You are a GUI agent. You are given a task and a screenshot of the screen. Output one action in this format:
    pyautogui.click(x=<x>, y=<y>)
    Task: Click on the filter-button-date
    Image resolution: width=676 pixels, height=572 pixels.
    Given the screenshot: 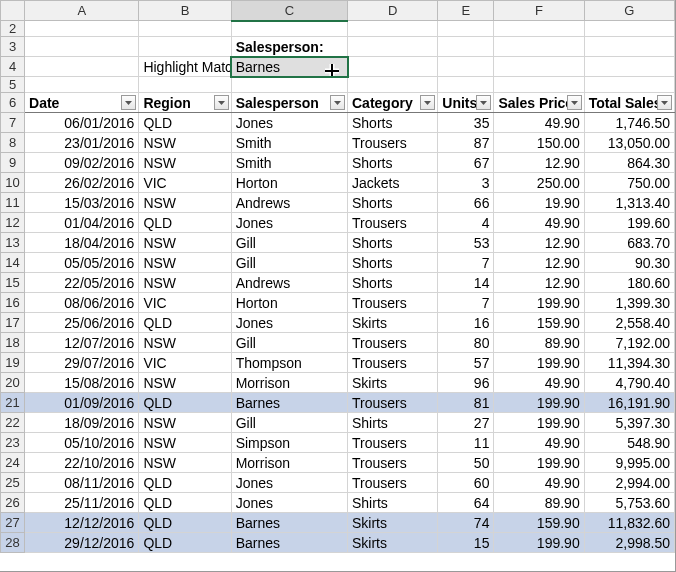 What is the action you would take?
    pyautogui.click(x=128, y=102)
    